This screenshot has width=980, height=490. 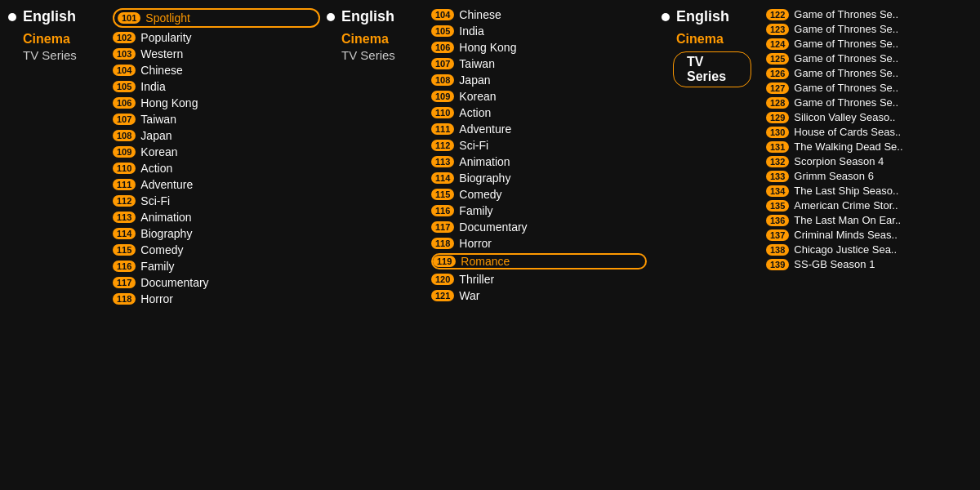 What do you see at coordinates (216, 201) in the screenshot?
I see `list-item-112: 112Sci-Fi` at bounding box center [216, 201].